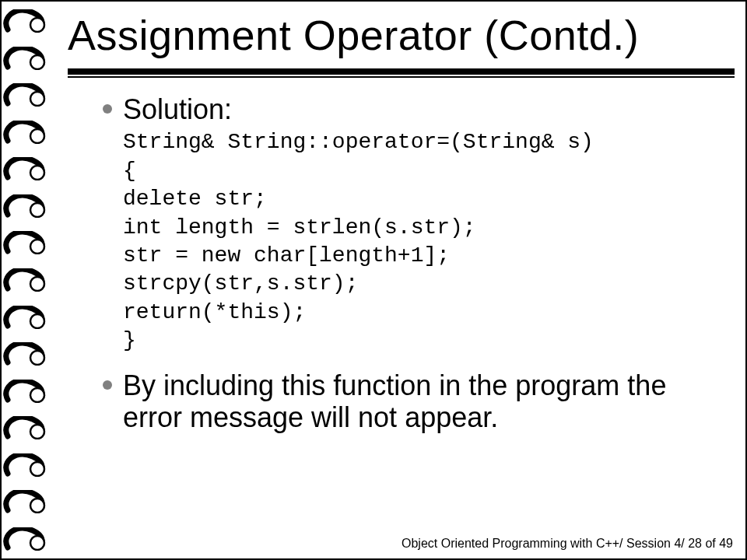 The width and height of the screenshot is (747, 560). What do you see at coordinates (402, 35) in the screenshot?
I see `slide-title: Assignment Operator (Contd.)` at bounding box center [402, 35].